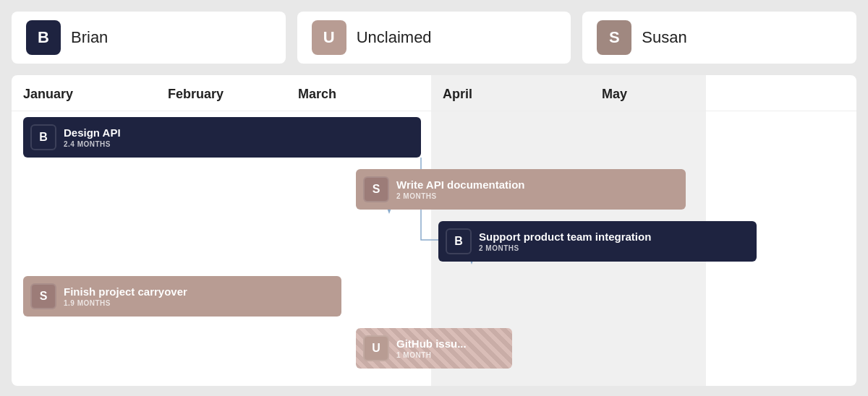  I want to click on bar-title-design-api: Design API, so click(93, 133).